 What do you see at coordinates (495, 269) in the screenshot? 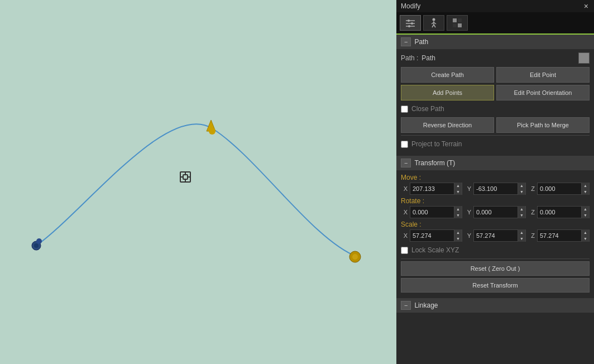
I see `reset-zero-button: Reset ( Zero Out )` at bounding box center [495, 269].